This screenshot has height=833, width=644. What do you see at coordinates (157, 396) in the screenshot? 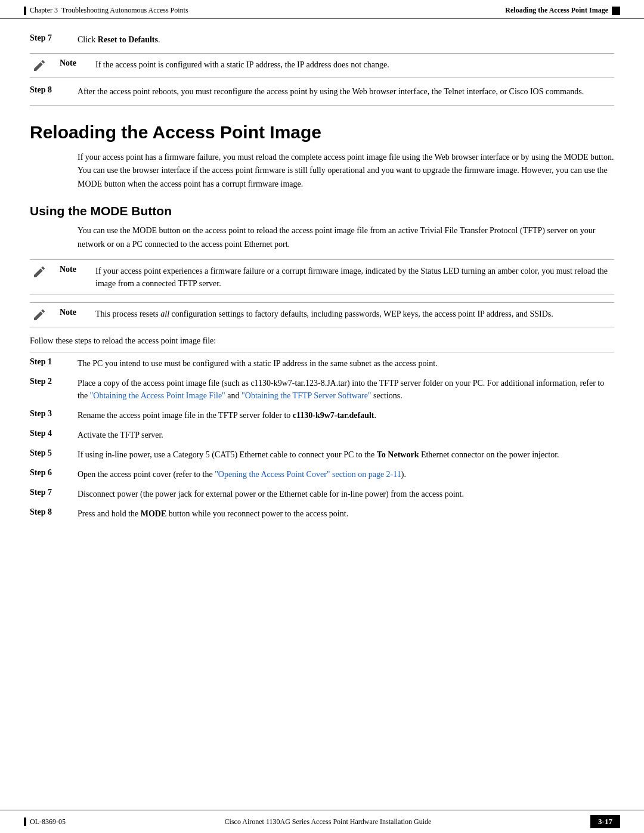
I see `link-image-file: "Obtaining the Access Point Image File"` at bounding box center [157, 396].